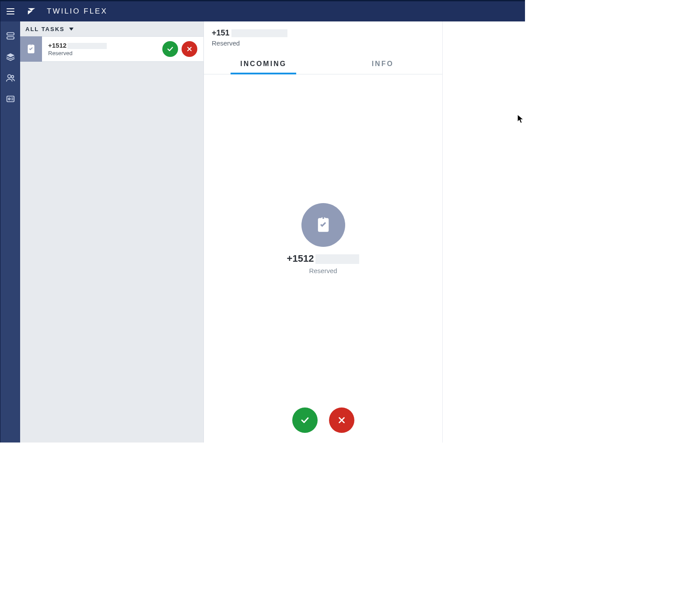  What do you see at coordinates (305, 420) in the screenshot?
I see `accept-call-button` at bounding box center [305, 420].